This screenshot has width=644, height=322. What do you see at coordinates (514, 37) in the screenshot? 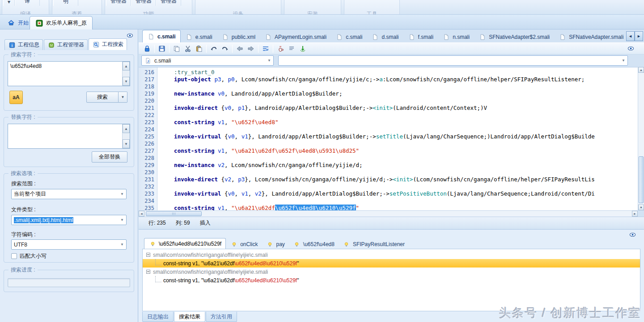
I see `file-tab: SFNativeAdapter$2.smali` at bounding box center [514, 37].